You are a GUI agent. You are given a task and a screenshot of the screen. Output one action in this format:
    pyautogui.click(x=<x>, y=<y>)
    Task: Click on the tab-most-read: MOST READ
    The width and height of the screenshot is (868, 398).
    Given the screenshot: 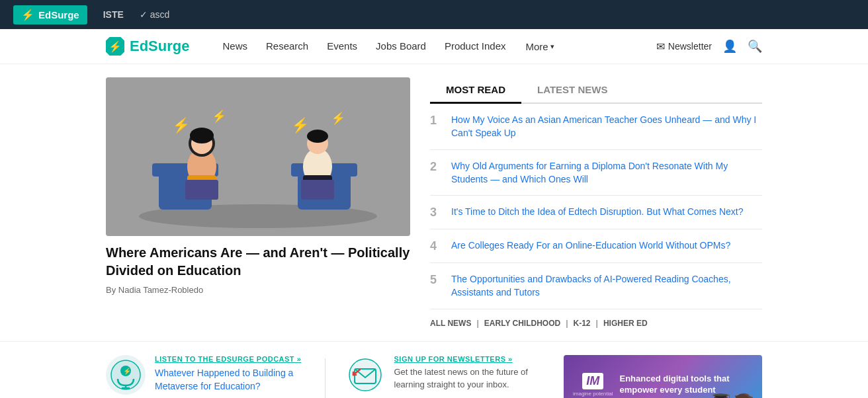 What is the action you would take?
    pyautogui.click(x=476, y=91)
    